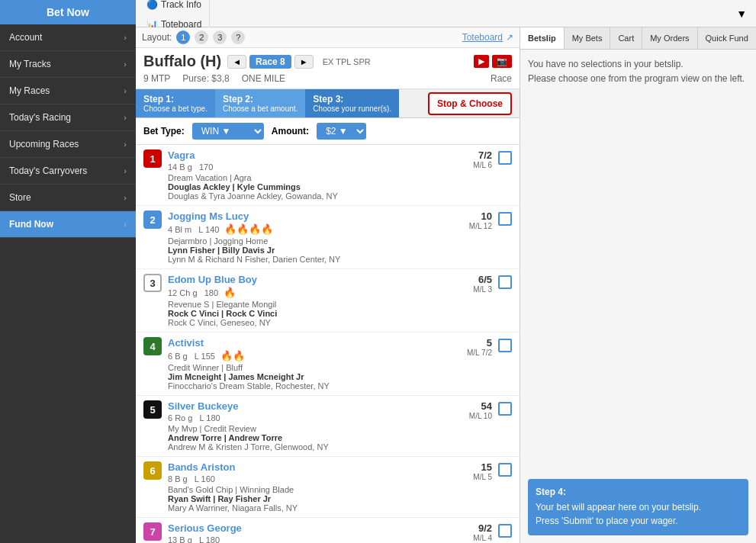  Describe the element at coordinates (670, 38) in the screenshot. I see `betslip-tab-my-orders: My Orders` at that location.